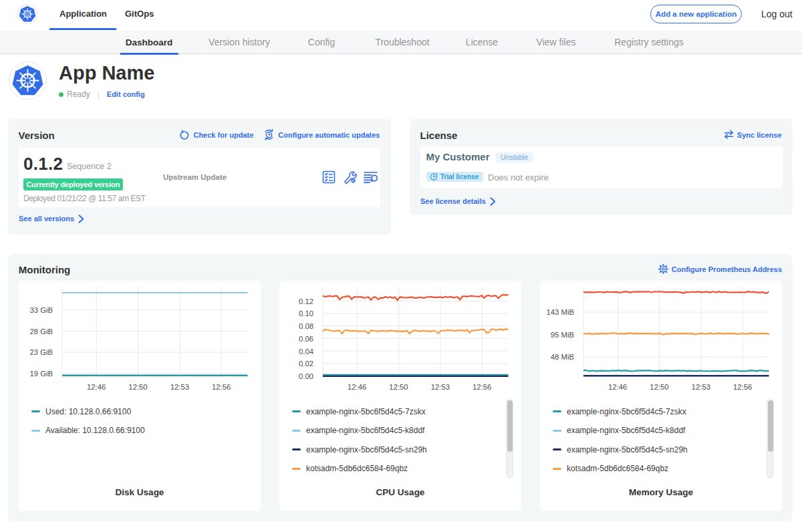  I want to click on svg-text: 0.00, so click(306, 376).